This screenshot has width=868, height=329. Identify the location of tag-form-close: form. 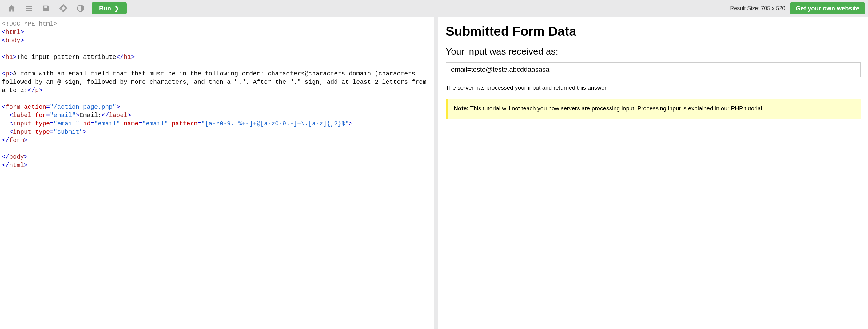
(17, 140).